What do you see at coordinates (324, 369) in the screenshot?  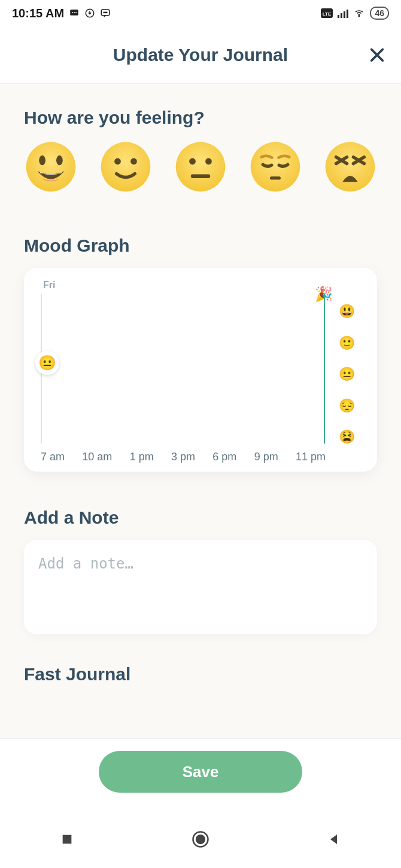 I see `graph-right-axis` at bounding box center [324, 369].